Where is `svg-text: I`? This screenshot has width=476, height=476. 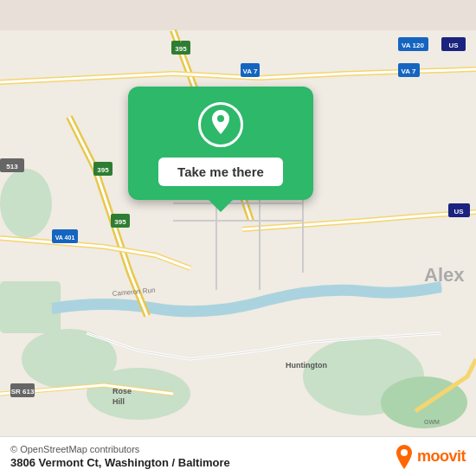
svg-text: I is located at coordinates (180, 41).